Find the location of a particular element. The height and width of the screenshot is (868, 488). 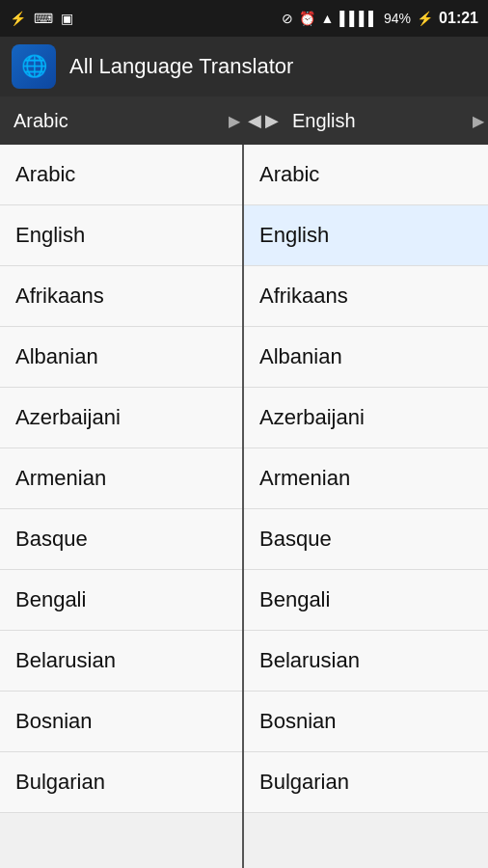

left-list-item: Albanian is located at coordinates (122, 357).